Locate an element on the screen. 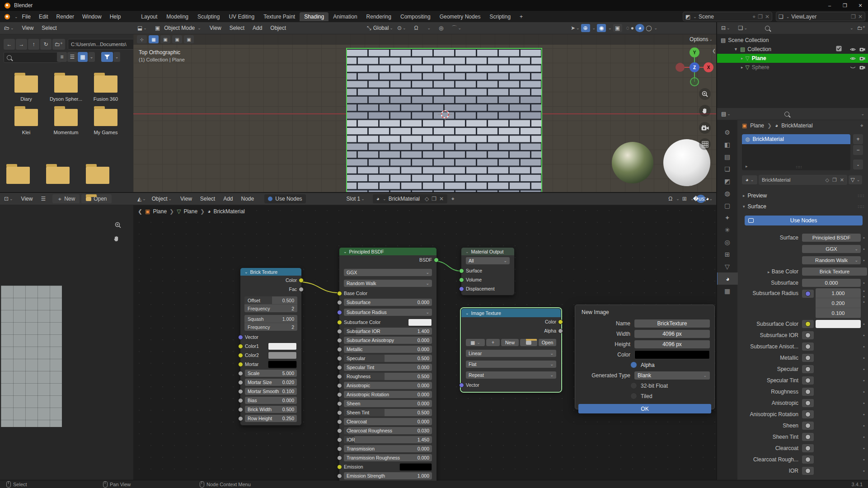 This screenshot has height=488, width=868. input-widget: Transmission Roughness 0.000 is located at coordinates (388, 458).